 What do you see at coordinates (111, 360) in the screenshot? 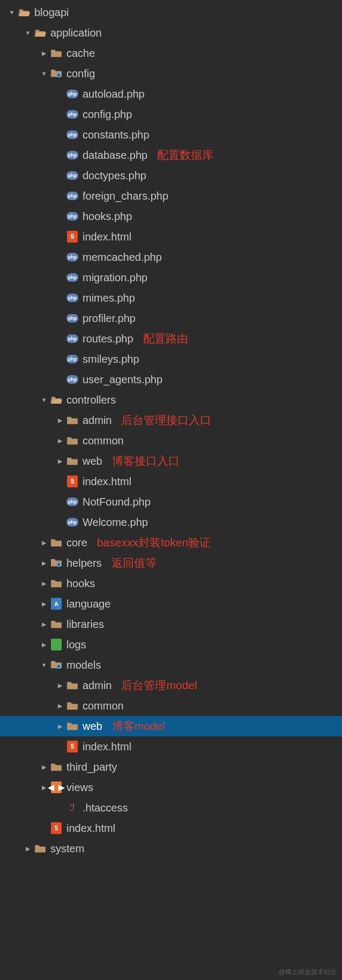
I see `tree-item-label: smileys.php` at bounding box center [111, 360].